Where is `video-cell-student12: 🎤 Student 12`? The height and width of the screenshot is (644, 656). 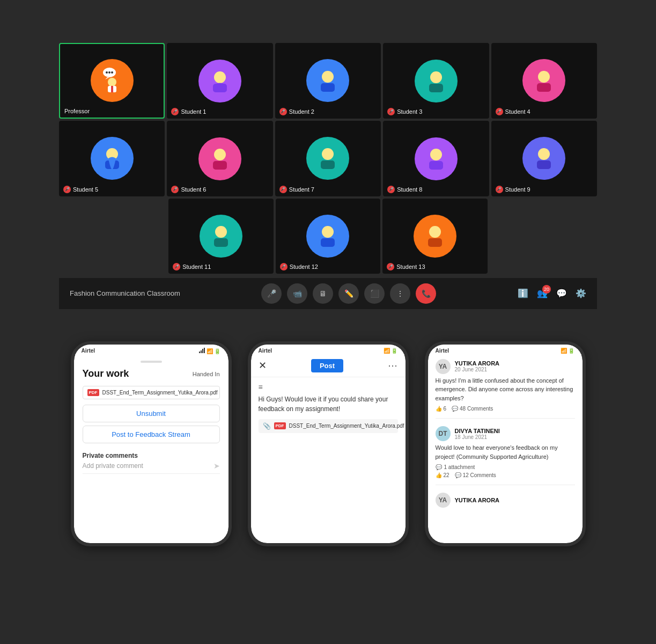 video-cell-student12: 🎤 Student 12 is located at coordinates (328, 236).